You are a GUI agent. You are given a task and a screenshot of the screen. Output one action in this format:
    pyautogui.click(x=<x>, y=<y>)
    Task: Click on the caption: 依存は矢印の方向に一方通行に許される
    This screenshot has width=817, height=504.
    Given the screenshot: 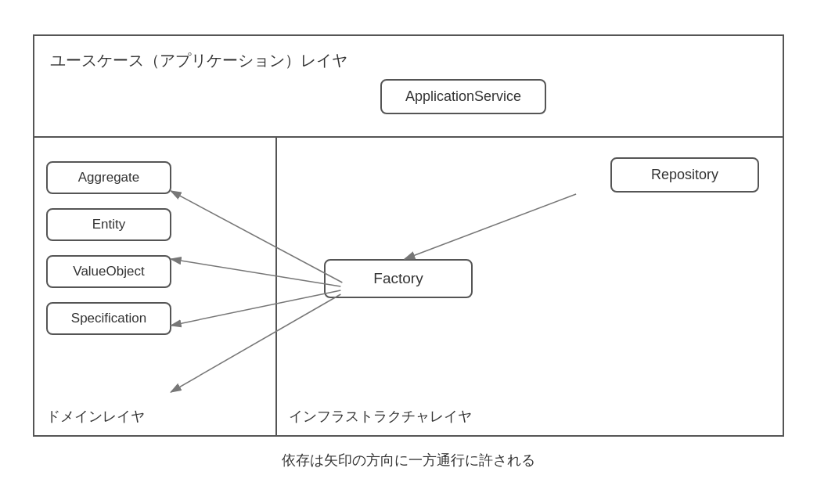 What is the action you would take?
    pyautogui.click(x=408, y=460)
    